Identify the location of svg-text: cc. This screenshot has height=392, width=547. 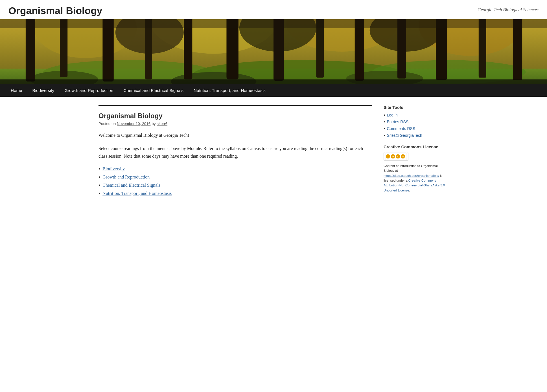
(388, 156).